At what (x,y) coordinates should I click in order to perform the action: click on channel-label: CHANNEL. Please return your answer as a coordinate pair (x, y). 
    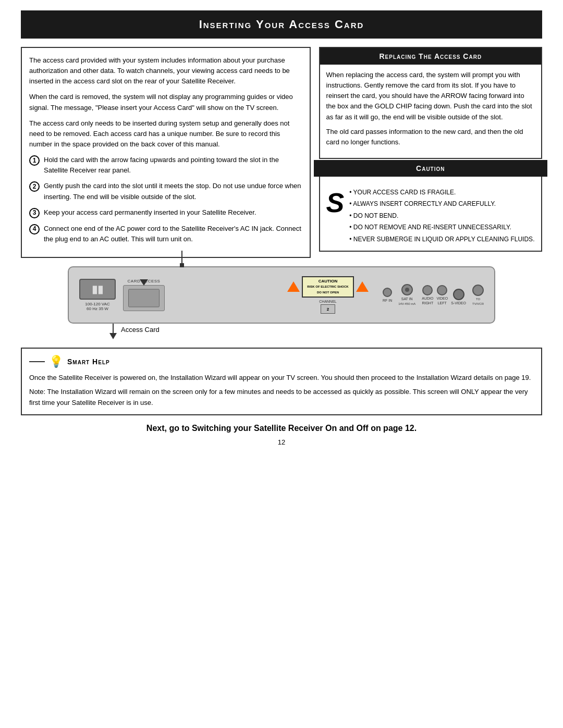
    Looking at the image, I should click on (327, 301).